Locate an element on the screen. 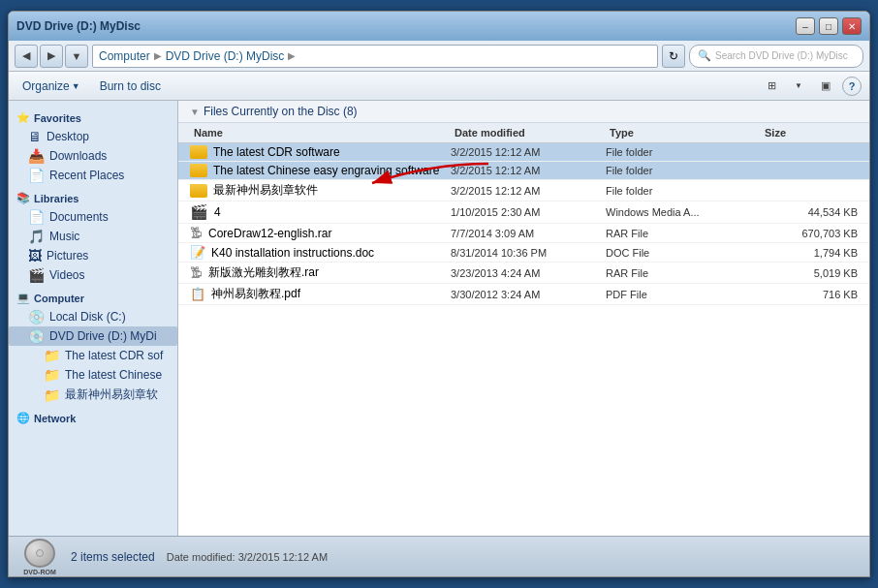  file-date-cell: 3/30/2012 3:24 AM is located at coordinates (528, 294).